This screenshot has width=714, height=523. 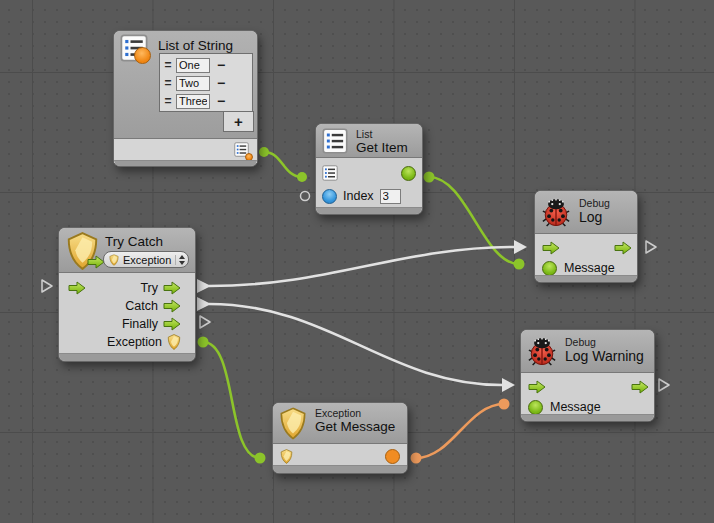 I want to click on list-of-string-icon, so click(x=137, y=51).